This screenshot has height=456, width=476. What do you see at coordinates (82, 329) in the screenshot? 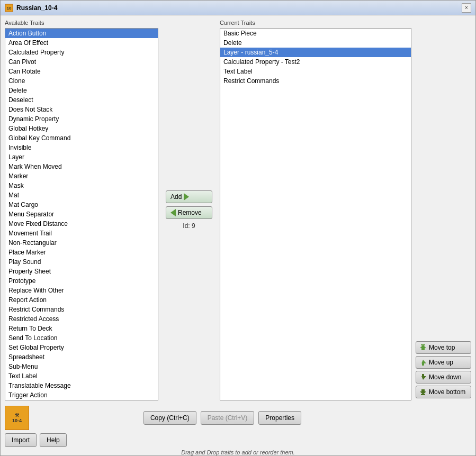
I see `available-trait-item: Return To Deck` at bounding box center [82, 329].